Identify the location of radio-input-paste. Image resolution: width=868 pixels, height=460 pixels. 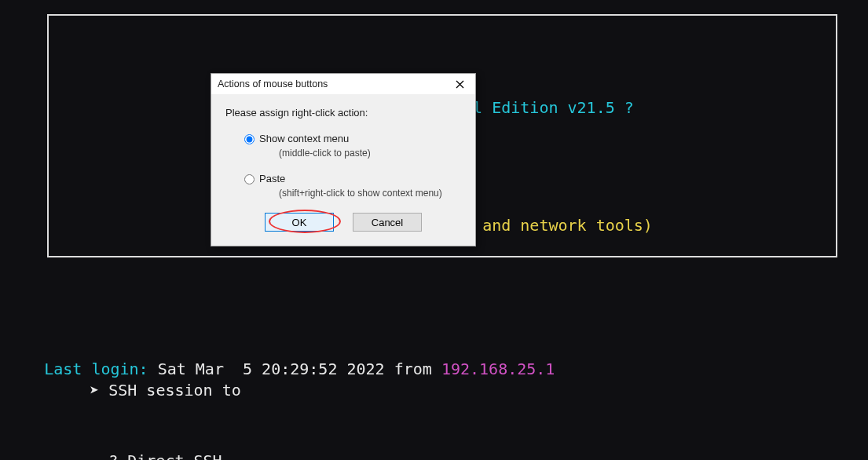
(250, 179).